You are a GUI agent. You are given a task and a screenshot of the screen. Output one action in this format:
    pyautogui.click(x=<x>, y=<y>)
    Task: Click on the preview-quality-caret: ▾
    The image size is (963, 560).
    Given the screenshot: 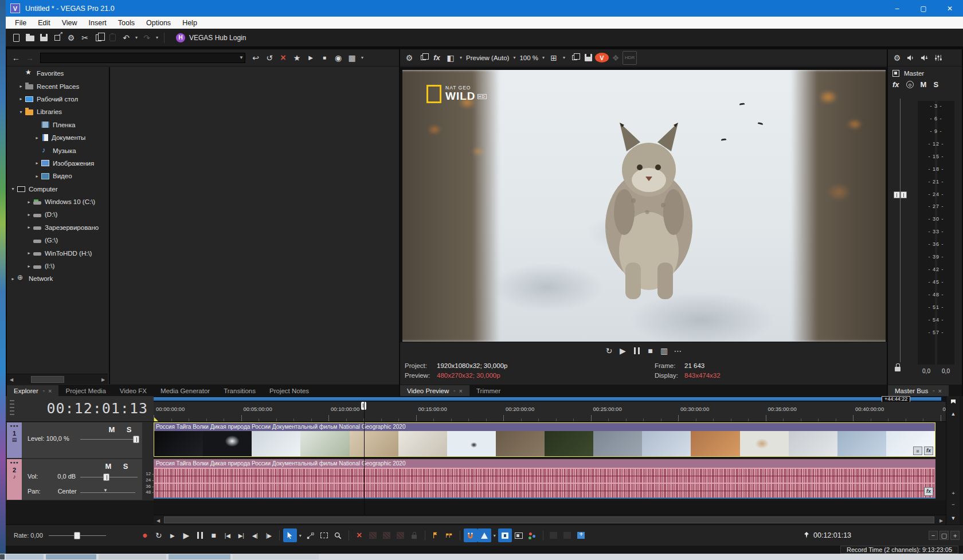 What is the action you would take?
    pyautogui.click(x=514, y=58)
    